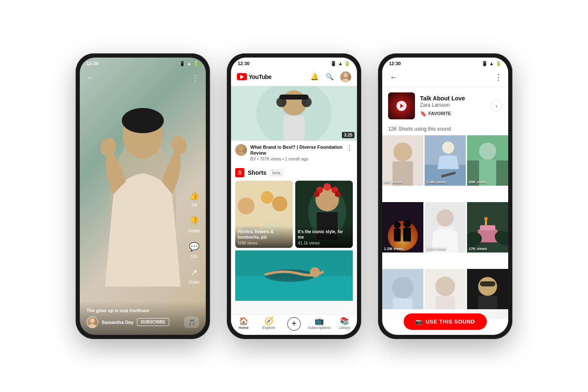  What do you see at coordinates (488, 160) in the screenshot?
I see `video-cell-3: 59K views` at bounding box center [488, 160].